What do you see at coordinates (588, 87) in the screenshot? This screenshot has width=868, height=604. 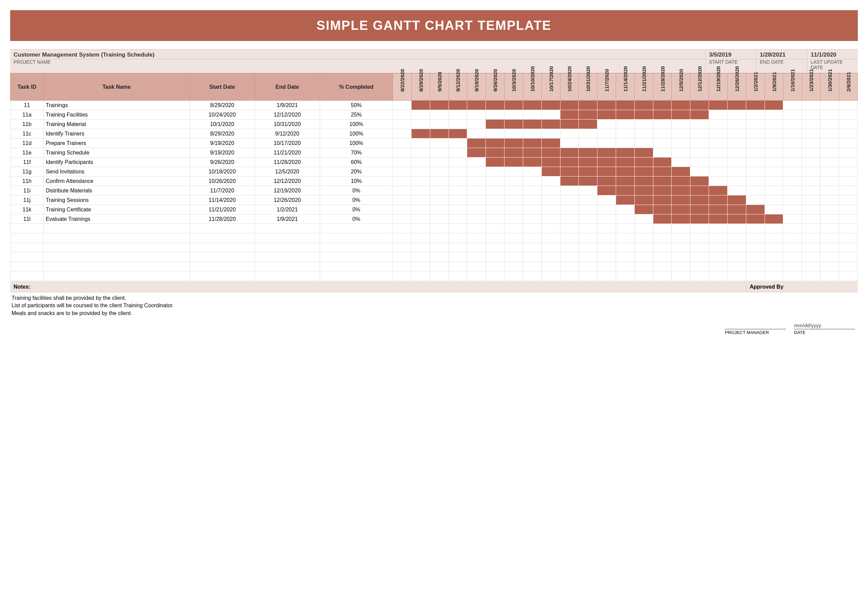 I see `timeline-date-header: 10/31/2020` at bounding box center [588, 87].